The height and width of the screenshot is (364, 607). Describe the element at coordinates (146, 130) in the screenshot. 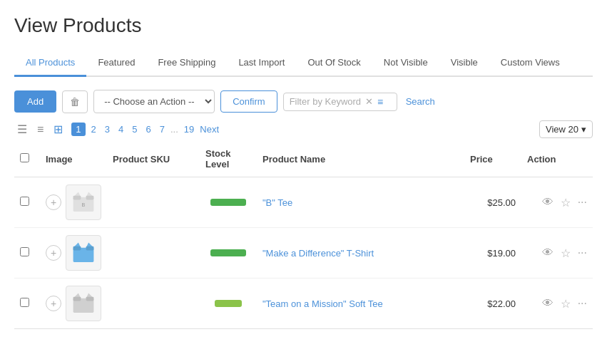

I see `page-numbers: 1 2 3 4 5 6 7 ... 19 Next` at that location.